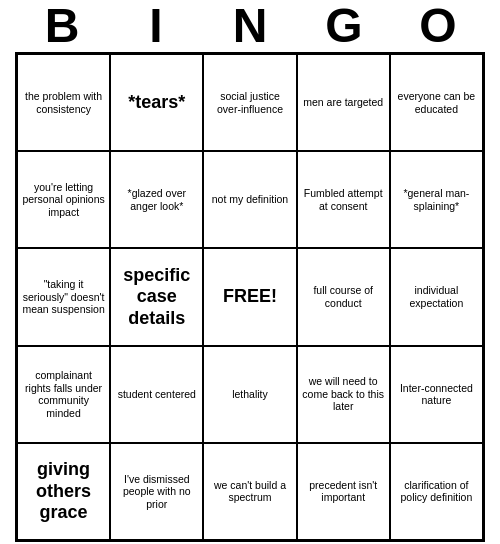 Image resolution: width=500 pixels, height=544 pixels. What do you see at coordinates (64, 394) in the screenshot?
I see `bingo-cell-15: complainant rights falls under community…` at bounding box center [64, 394].